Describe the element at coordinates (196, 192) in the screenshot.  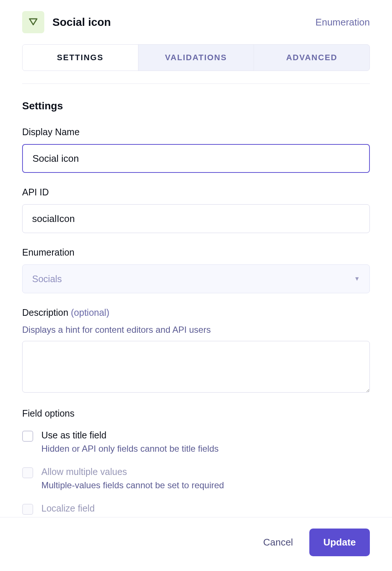
I see `api-id-label: API ID` at that location.